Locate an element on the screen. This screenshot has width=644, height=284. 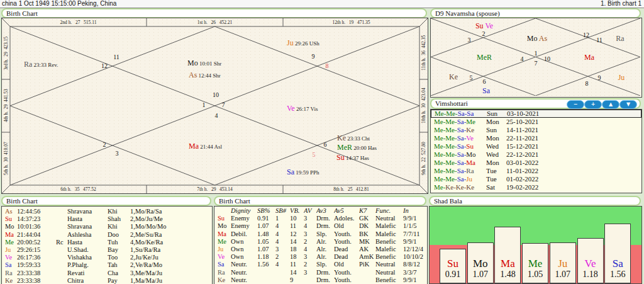
longitude-cell: 21:44:04 is located at coordinates (36, 235).